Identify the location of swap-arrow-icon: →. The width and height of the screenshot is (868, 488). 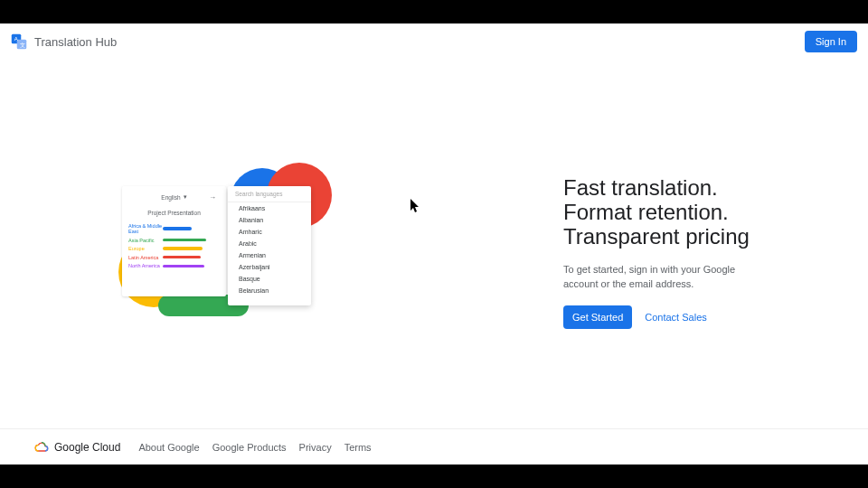
(212, 197).